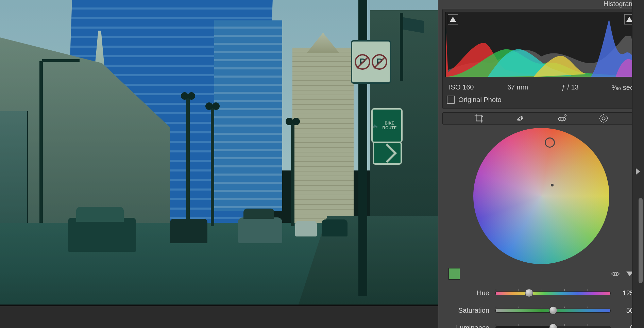 This screenshot has width=644, height=328. Describe the element at coordinates (623, 87) in the screenshot. I see `exif-shutter: ¹⁄₈₀ sec` at that location.